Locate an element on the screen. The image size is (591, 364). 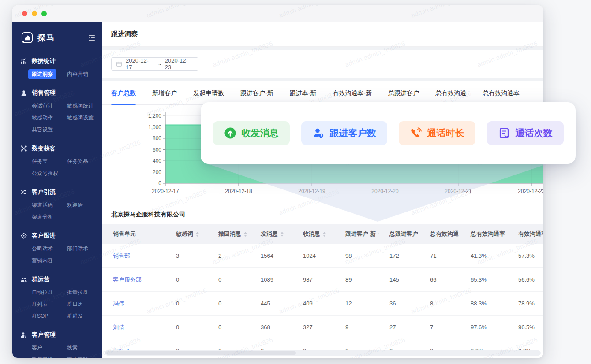
sidebar-section-items: 客户线索重复跟进客户字段标签 is located at coordinates (67, 351).